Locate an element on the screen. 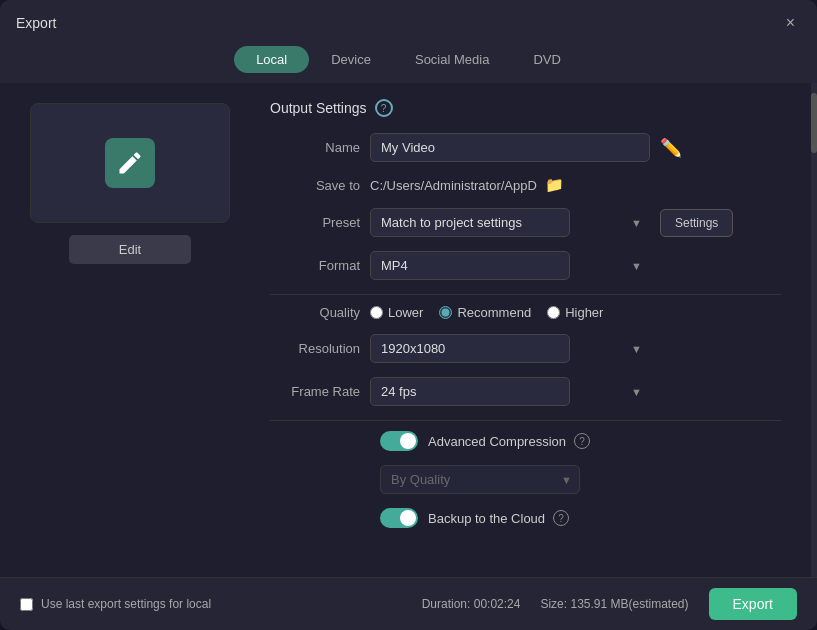 This screenshot has height=630, width=817. preset-row: Preset Match to project settings Custom … is located at coordinates (526, 222).